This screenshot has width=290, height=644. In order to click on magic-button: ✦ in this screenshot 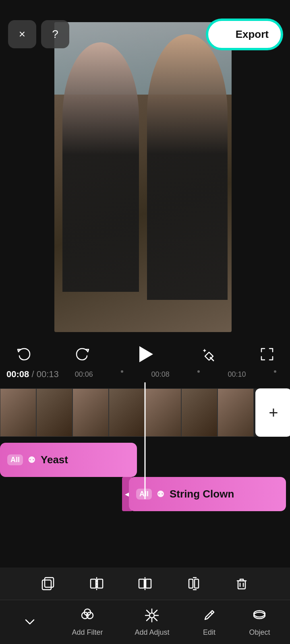, I will do `click(207, 354)`.